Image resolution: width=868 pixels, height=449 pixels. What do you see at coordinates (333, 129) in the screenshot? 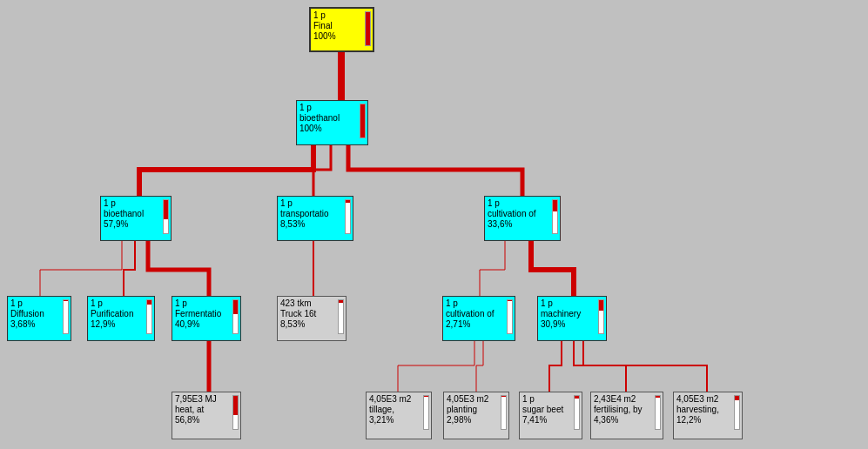
I see `bioethanol-top-percent: 100%` at bounding box center [333, 129].